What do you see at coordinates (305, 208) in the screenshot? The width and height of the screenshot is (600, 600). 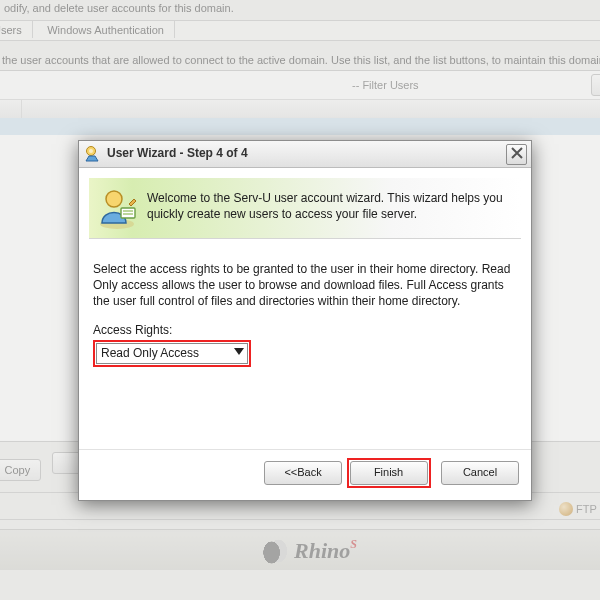 I see `banner: Welcome to the Serv-U user account wizar…` at bounding box center [305, 208].